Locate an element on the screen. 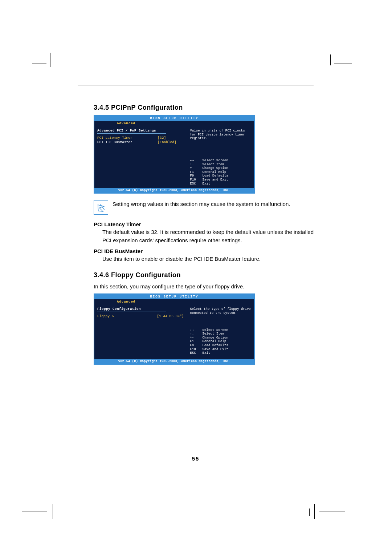 This screenshot has height=555, width=392. bios-panel-title: Advanced PCI / PnP Settings is located at coordinates (141, 131).